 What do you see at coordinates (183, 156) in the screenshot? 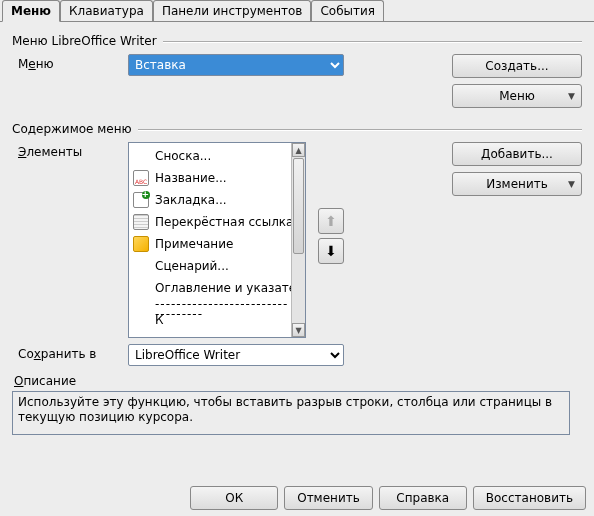
I see `list-item-label: Сноска...` at bounding box center [183, 156].